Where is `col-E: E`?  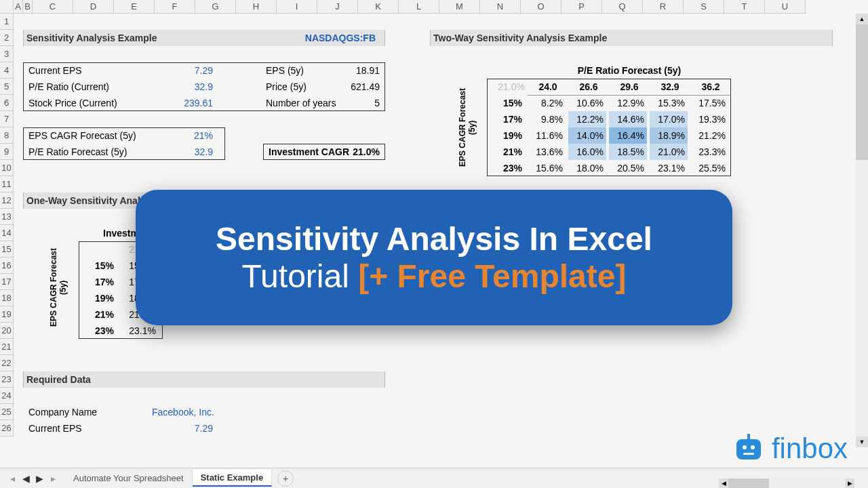
col-E: E is located at coordinates (134, 7).